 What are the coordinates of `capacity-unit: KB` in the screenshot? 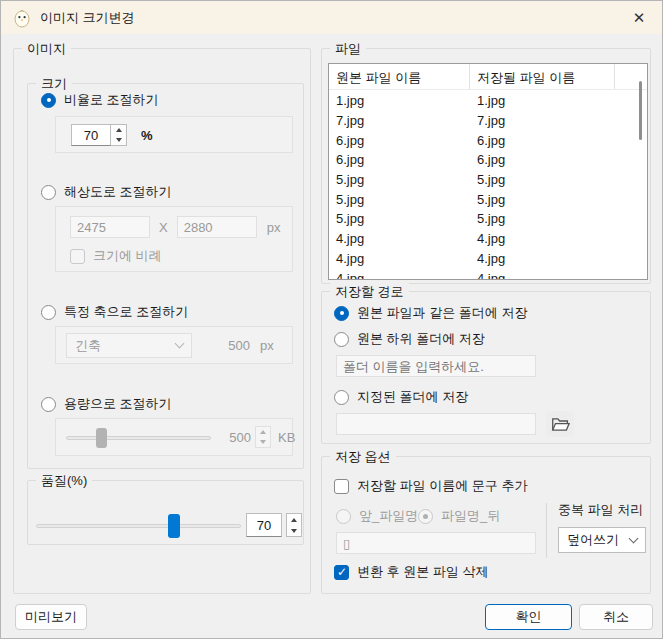 It's located at (286, 438).